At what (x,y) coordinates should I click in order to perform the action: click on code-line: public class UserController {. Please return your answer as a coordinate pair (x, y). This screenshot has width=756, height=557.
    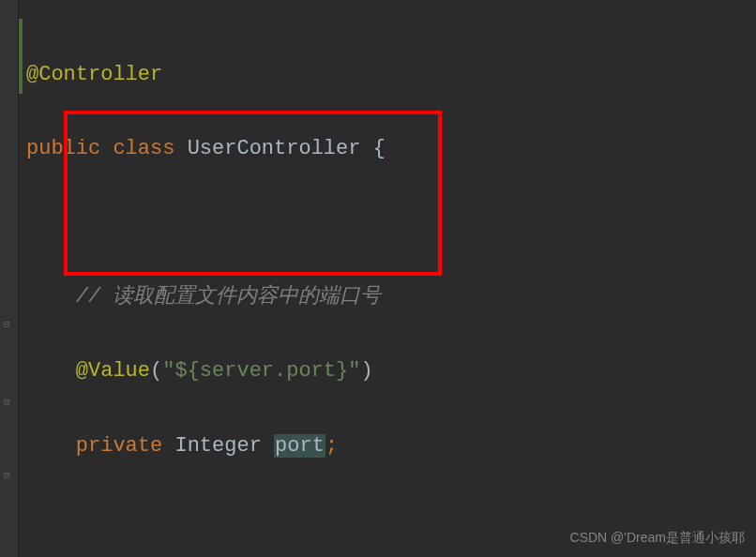
    Looking at the image, I should click on (391, 149).